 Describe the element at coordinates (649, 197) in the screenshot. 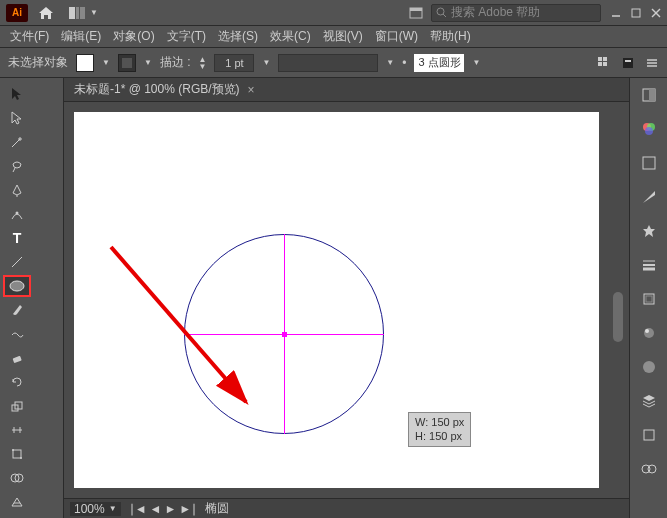

I see `brushes-panel-icon` at that location.